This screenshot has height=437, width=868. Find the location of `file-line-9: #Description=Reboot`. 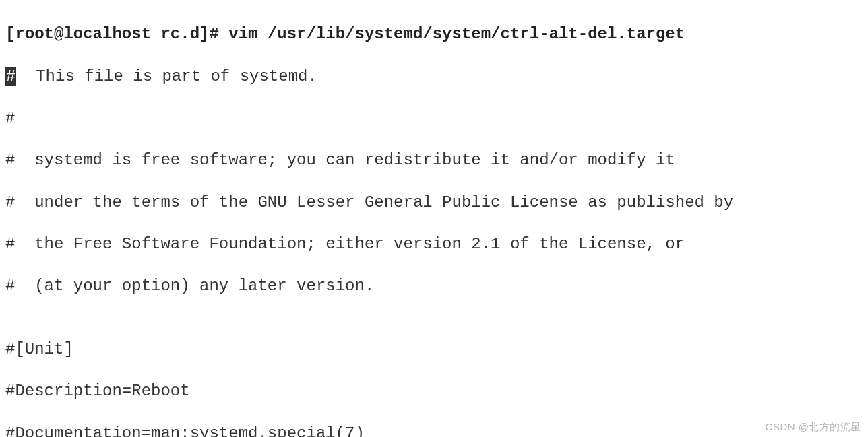

file-line-9: #Description=Reboot is located at coordinates (434, 391).